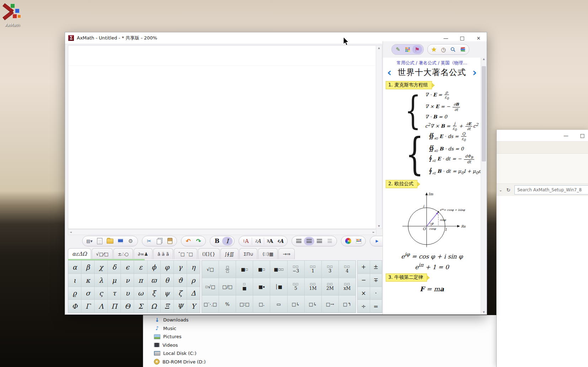 Image resolution: width=588 pixels, height=367 pixels. What do you see at coordinates (230, 254) in the screenshot?
I see `palette-tab: ∫∮∭` at bounding box center [230, 254].